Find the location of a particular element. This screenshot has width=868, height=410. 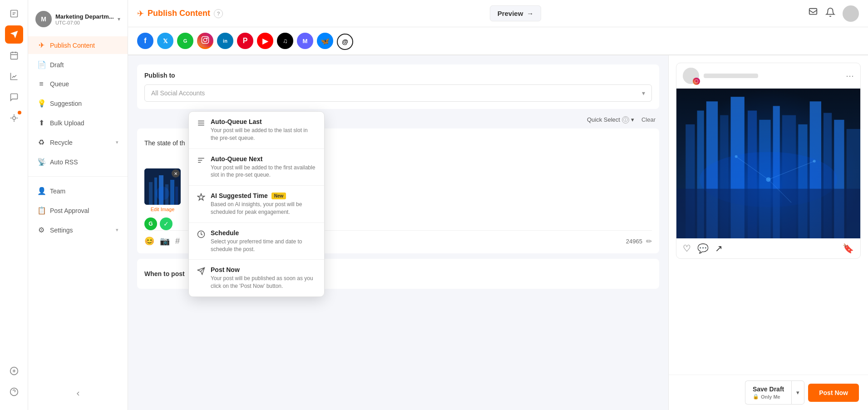

page-help-icon: ? is located at coordinates (218, 14).